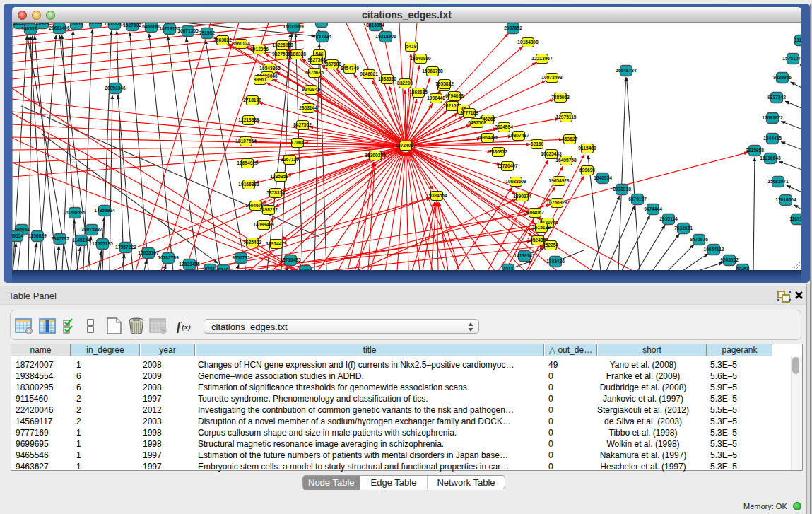 The height and width of the screenshot is (514, 812). What do you see at coordinates (653, 209) in the screenshot?
I see `svg-text: 9474444` at bounding box center [653, 209].